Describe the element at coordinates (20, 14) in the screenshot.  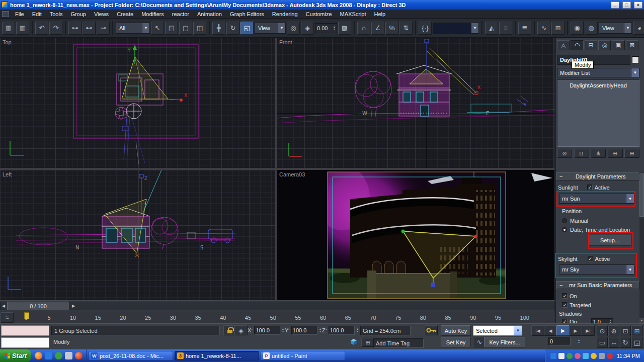
I see `menu-item: File` at that location.